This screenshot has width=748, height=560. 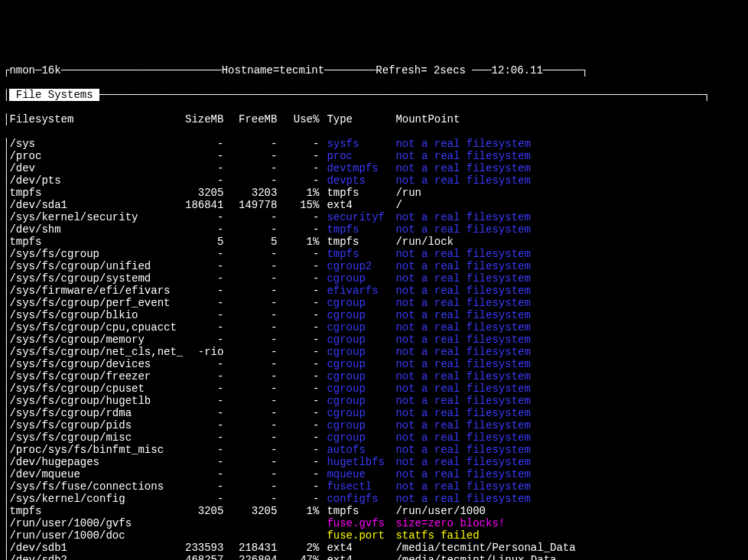 I want to click on table-header: │FilesystemSizeMBFreeMBUse% TypeMountPoi…, so click(x=374, y=119).